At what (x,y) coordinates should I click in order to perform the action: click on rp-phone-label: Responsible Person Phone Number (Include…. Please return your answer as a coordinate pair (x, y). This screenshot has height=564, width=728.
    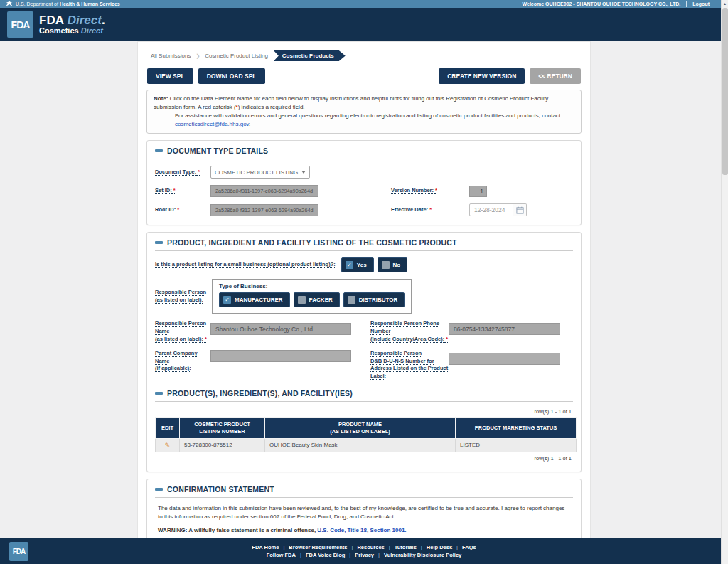
    Looking at the image, I should click on (410, 331).